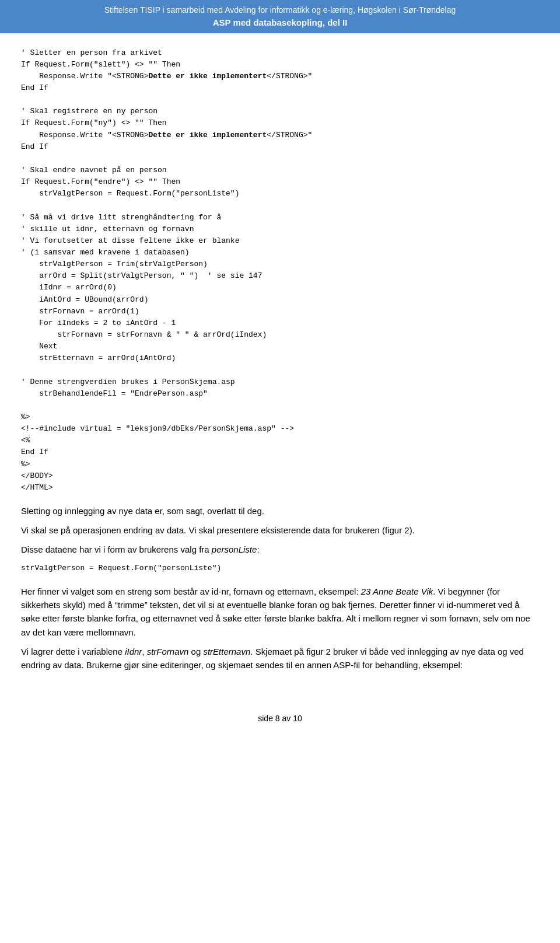 This screenshot has height=943, width=560. What do you see at coordinates (100, 182) in the screenshot?
I see `code-line-if3: If Request.Form("endre") <> "" Then` at bounding box center [100, 182].